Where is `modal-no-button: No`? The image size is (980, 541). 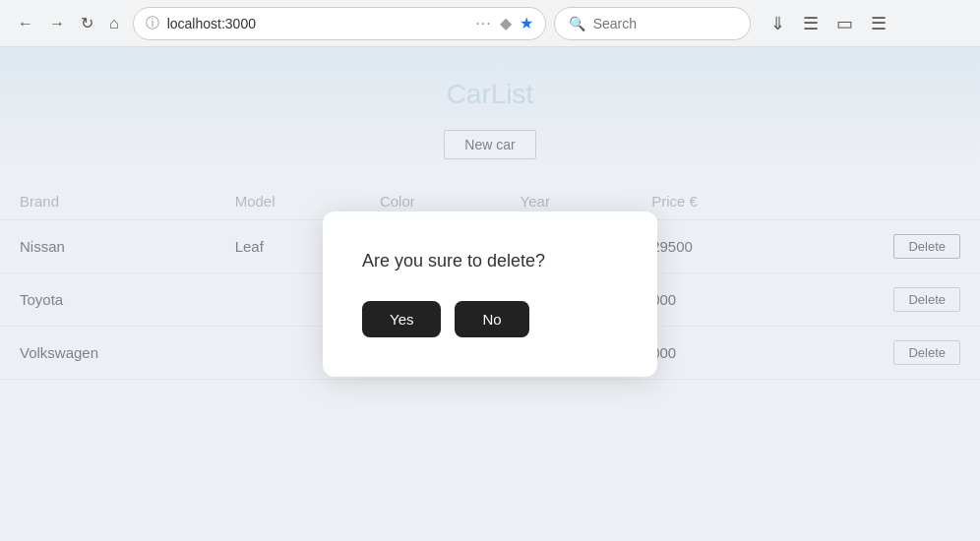
modal-no-button: No is located at coordinates (492, 319).